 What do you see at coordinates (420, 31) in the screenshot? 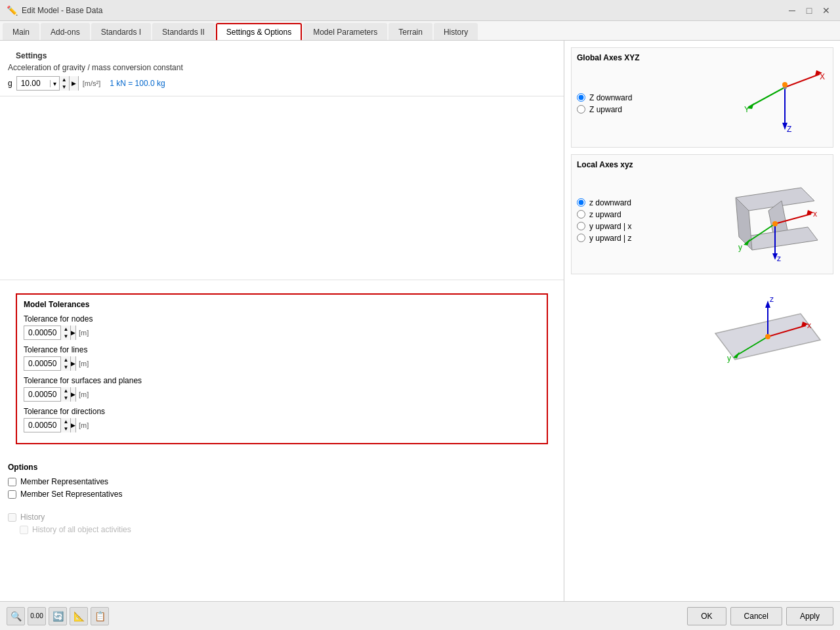
I see `tab-bar: Main Add-ons Standards I Standards II Se…` at bounding box center [420, 31].